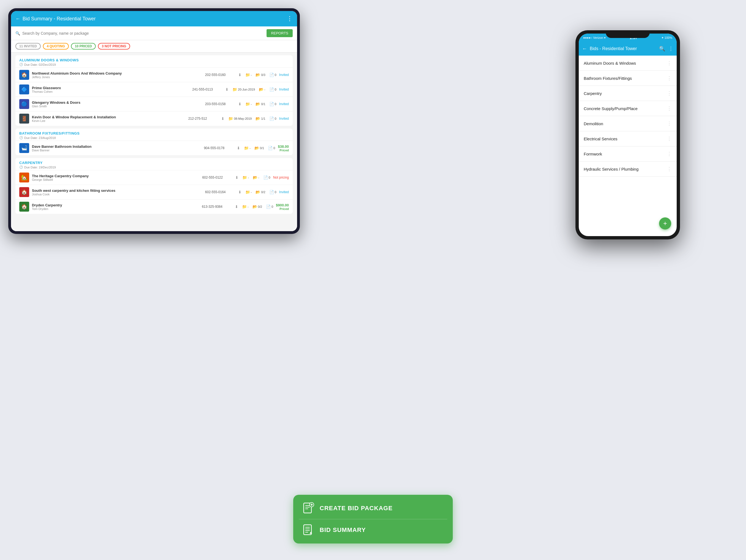  What do you see at coordinates (628, 78) in the screenshot?
I see `list-item: Bathroom Fixtures/Fittings ⋮` at bounding box center [628, 78].